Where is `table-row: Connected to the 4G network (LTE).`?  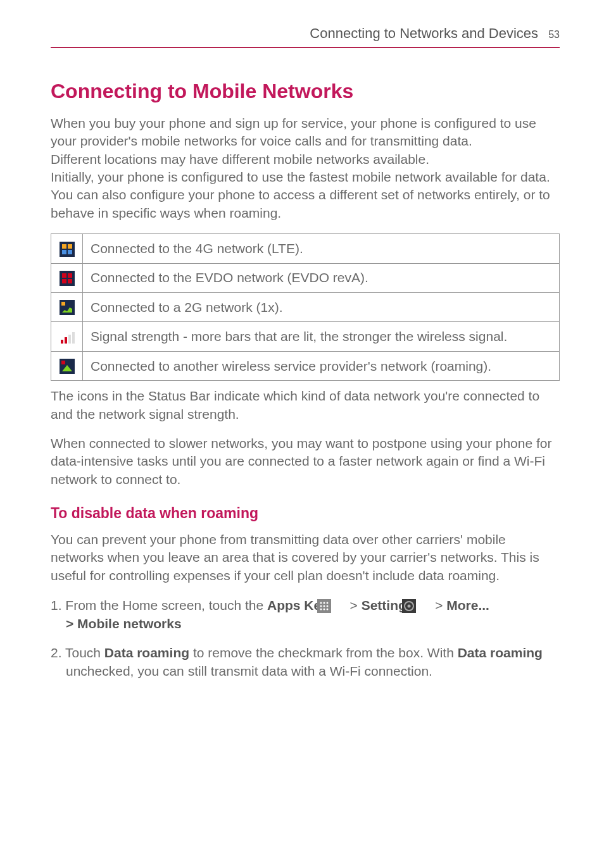 table-row: Connected to the 4G network (LTE). is located at coordinates (305, 249).